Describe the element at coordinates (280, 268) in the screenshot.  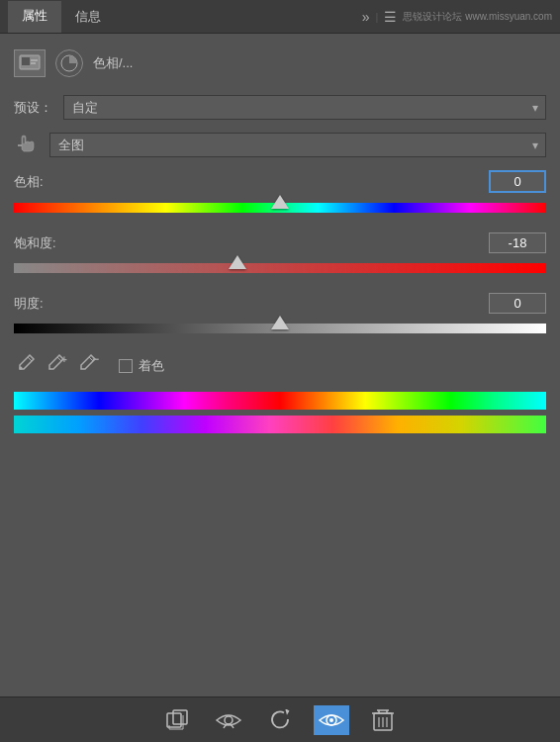
I see `sat-track` at that location.